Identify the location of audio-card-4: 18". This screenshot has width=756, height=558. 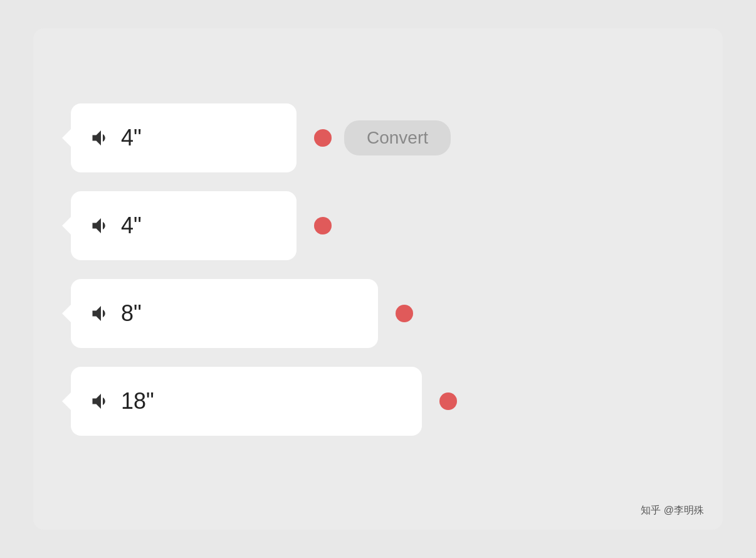
(246, 401).